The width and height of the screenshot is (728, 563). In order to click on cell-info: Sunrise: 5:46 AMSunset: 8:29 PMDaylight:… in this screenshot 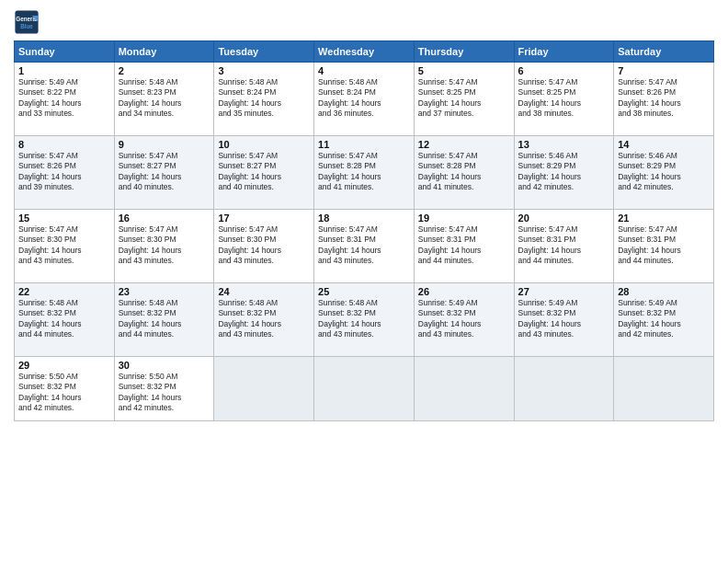, I will do `click(564, 172)`.